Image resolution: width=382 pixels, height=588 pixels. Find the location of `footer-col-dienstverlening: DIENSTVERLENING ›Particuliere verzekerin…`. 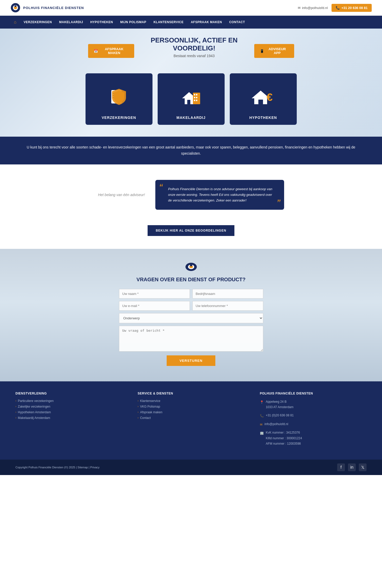

footer-col-dienstverlening: DIENSTVERLENING ›Particuliere verzekerin… is located at coordinates (69, 420).